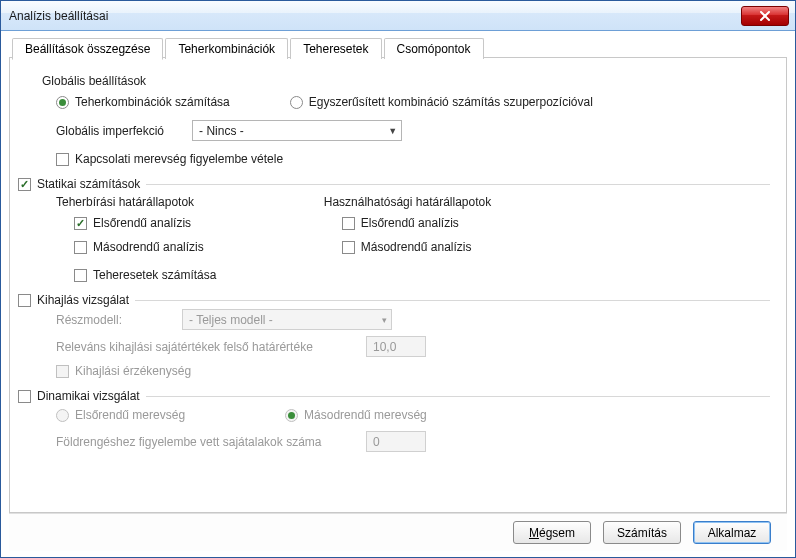 The width and height of the screenshot is (796, 558). I want to click on chevron-down-icon: ▾, so click(384, 320).